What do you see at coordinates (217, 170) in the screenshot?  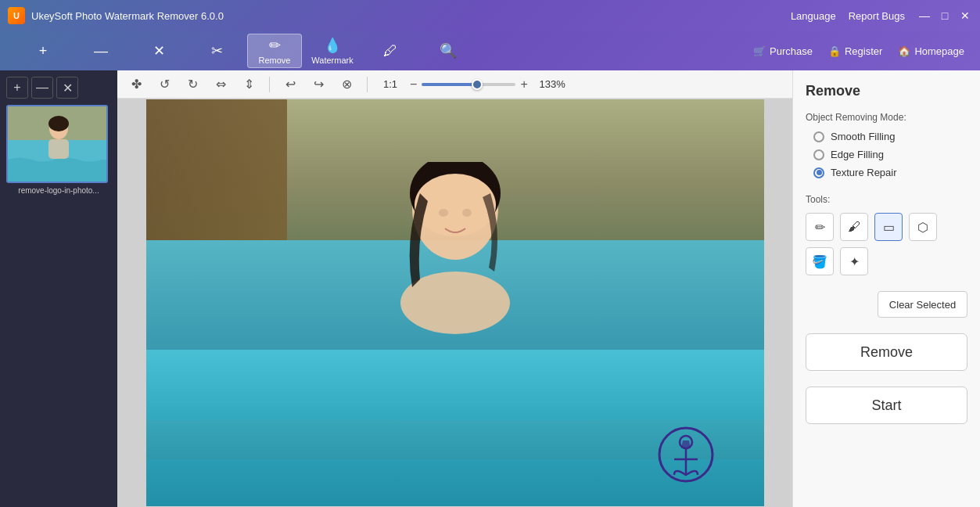 I see `dark-wood` at bounding box center [217, 170].